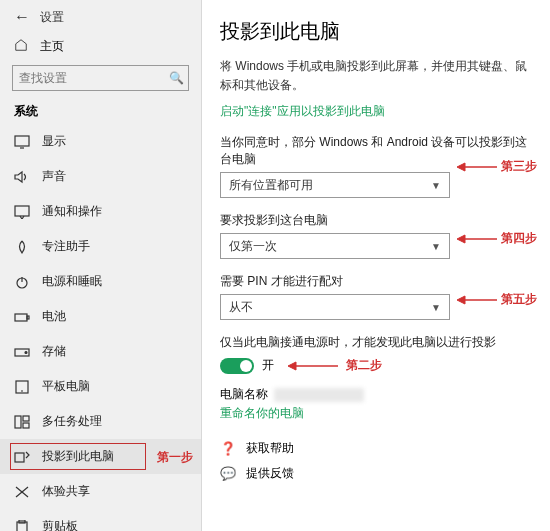 This screenshot has width=550, height=531. I want to click on field2-select: 仅第一次 ▼, so click(335, 246).